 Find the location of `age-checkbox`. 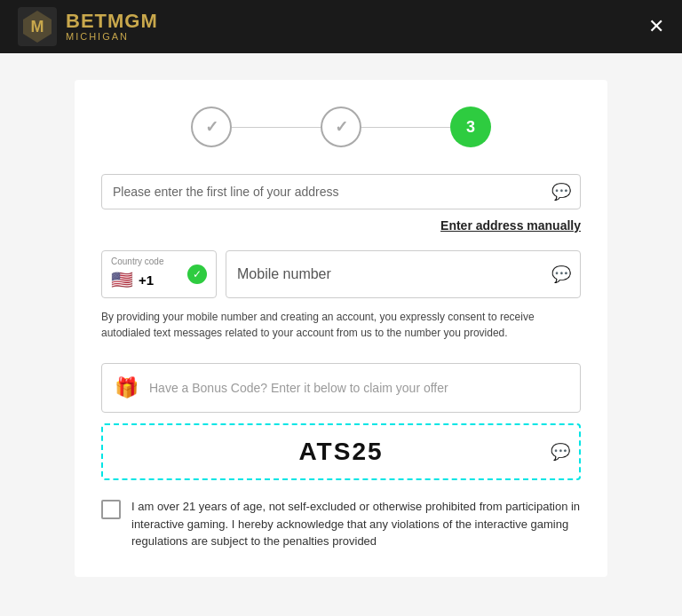

age-checkbox is located at coordinates (111, 509).